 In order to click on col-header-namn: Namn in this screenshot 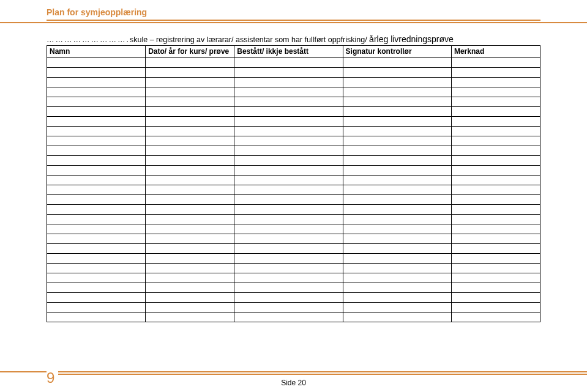, I will do `click(97, 52)`.